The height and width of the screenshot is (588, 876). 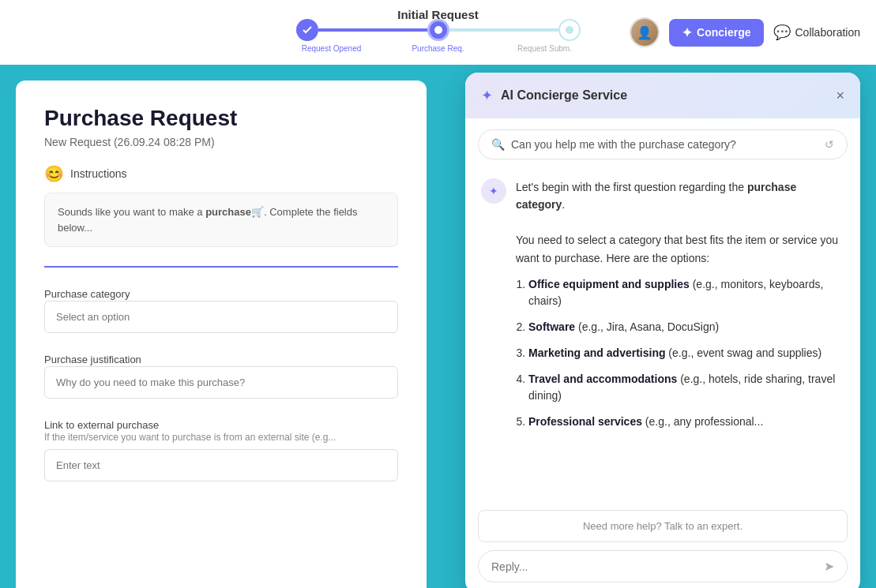 I want to click on ai-sparkle-icon: ✦, so click(x=487, y=96).